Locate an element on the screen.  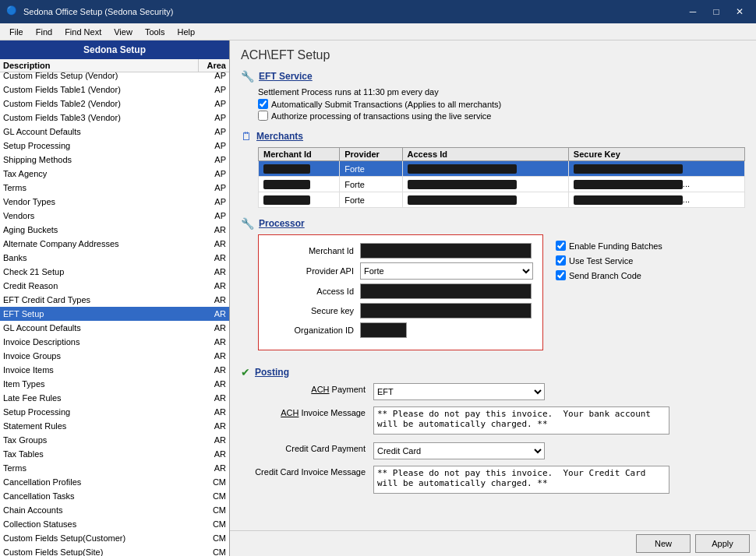
processor-checkbox-label-0: Enable Funding Batches is located at coordinates (616, 246).